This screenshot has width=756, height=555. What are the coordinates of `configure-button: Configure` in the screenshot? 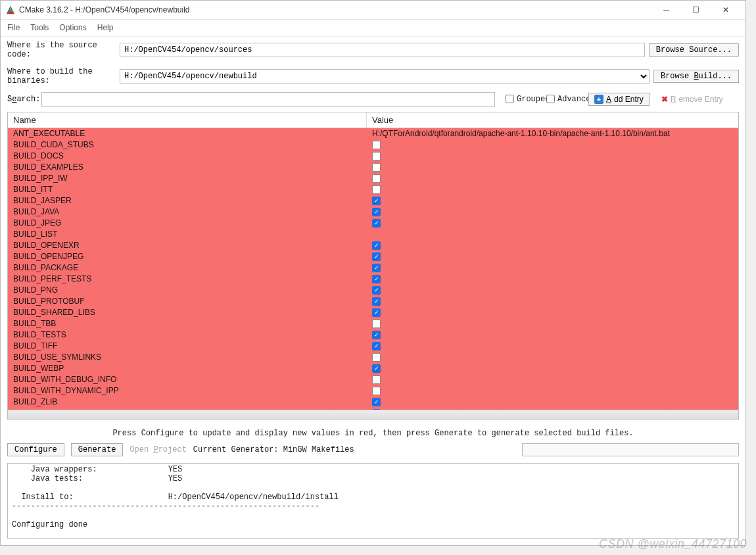 It's located at (35, 450).